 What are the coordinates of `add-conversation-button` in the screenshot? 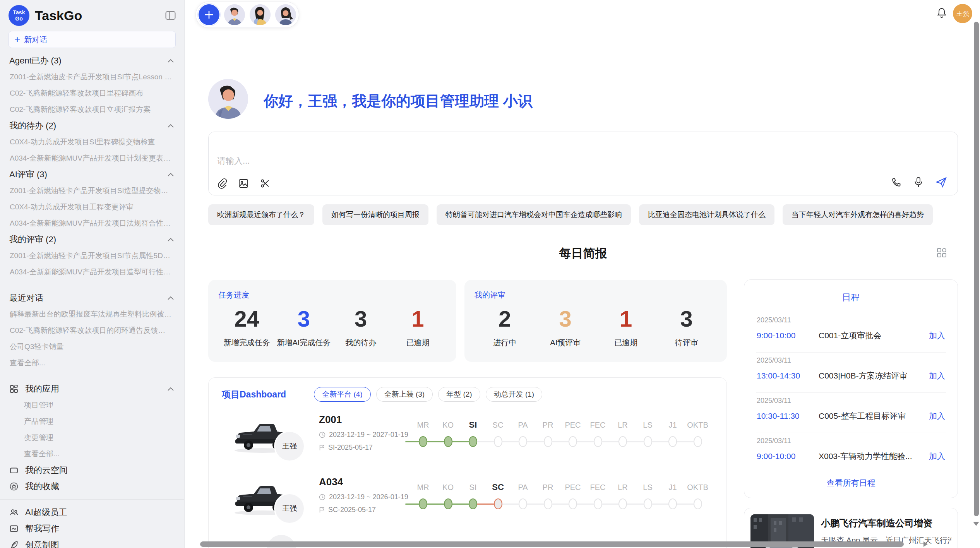 It's located at (209, 15).